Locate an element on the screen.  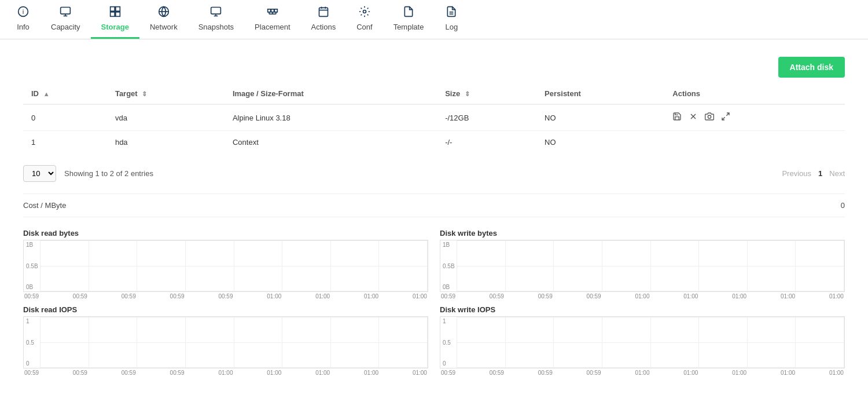
tab-capacity: Capacity is located at coordinates (66, 20).